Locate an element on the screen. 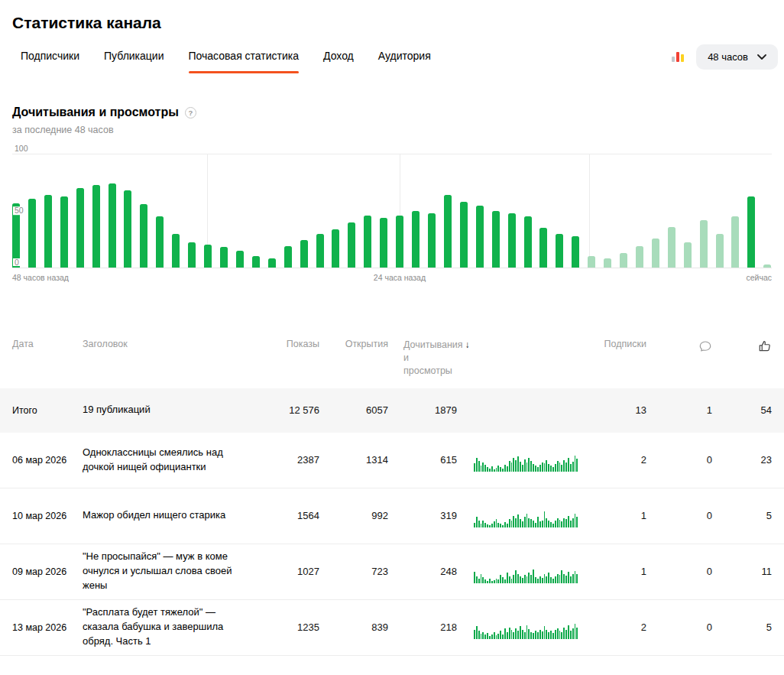 The height and width of the screenshot is (675, 784). row-subs: 2 is located at coordinates (616, 460).